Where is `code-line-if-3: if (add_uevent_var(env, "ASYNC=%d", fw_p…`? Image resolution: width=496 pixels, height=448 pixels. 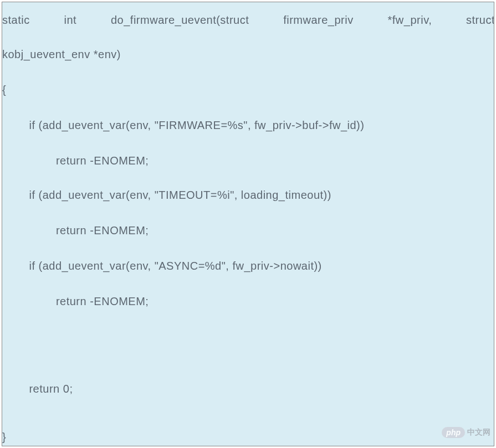
code-line-if-3: if (add_uevent_var(env, "ASYNC=%d", fw_p… is located at coordinates (162, 266).